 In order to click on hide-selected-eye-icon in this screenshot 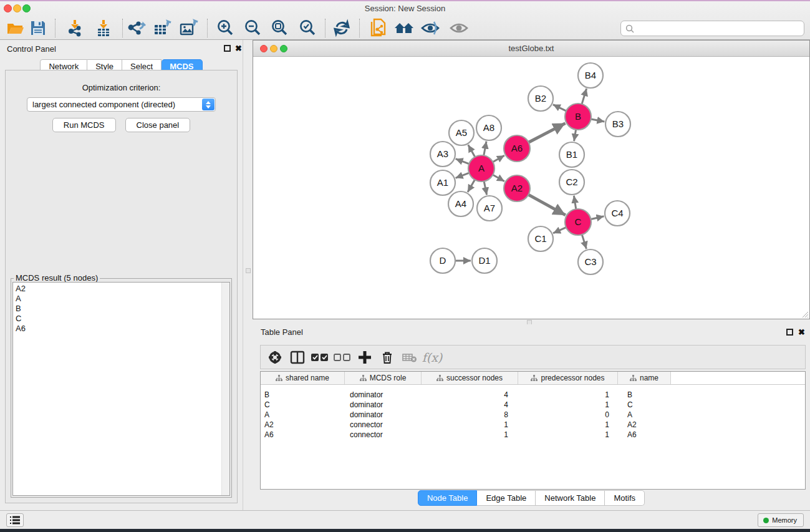, I will do `click(430, 28)`.